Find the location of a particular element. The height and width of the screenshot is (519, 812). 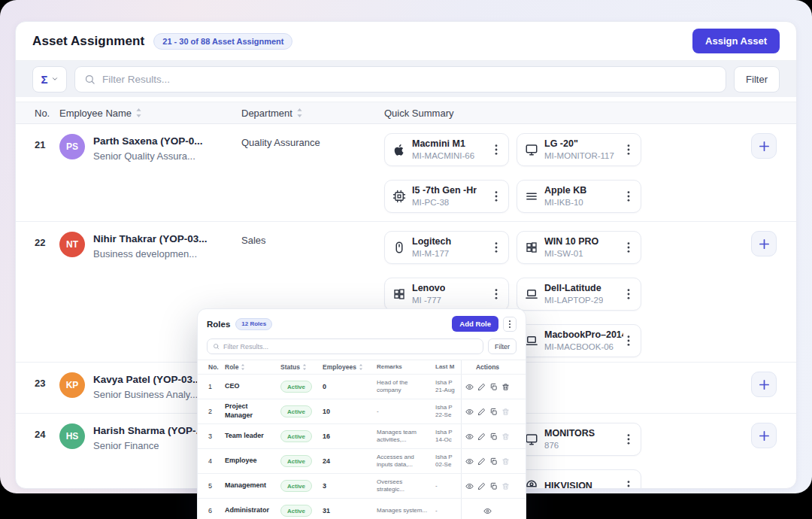

asset-card: LogitechMI-M-177 is located at coordinates (447, 247).